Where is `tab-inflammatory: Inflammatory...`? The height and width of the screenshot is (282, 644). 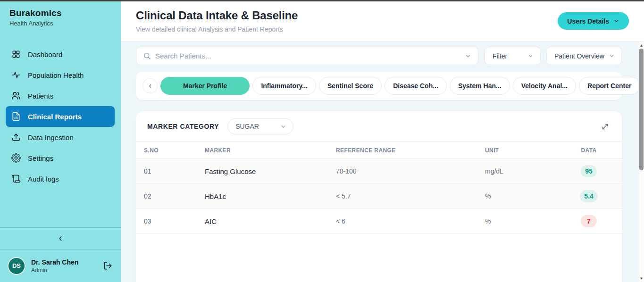 tab-inflammatory: Inflammatory... is located at coordinates (284, 86).